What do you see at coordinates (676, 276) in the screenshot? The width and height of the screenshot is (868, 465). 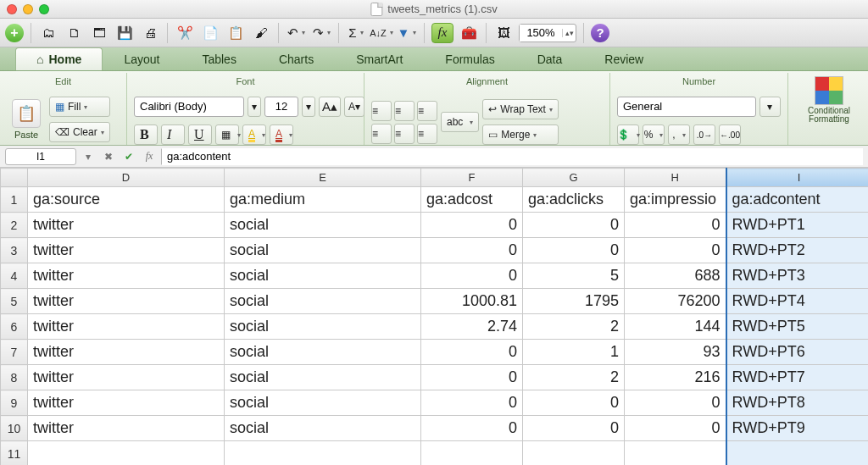 I see `cell: 688` at bounding box center [676, 276].